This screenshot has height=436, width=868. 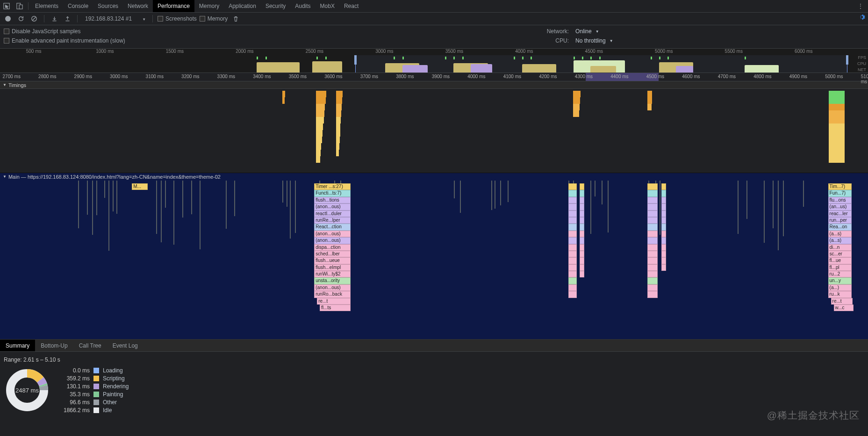 I want to click on ruler-tick: 4800 ms, so click(x=762, y=77).